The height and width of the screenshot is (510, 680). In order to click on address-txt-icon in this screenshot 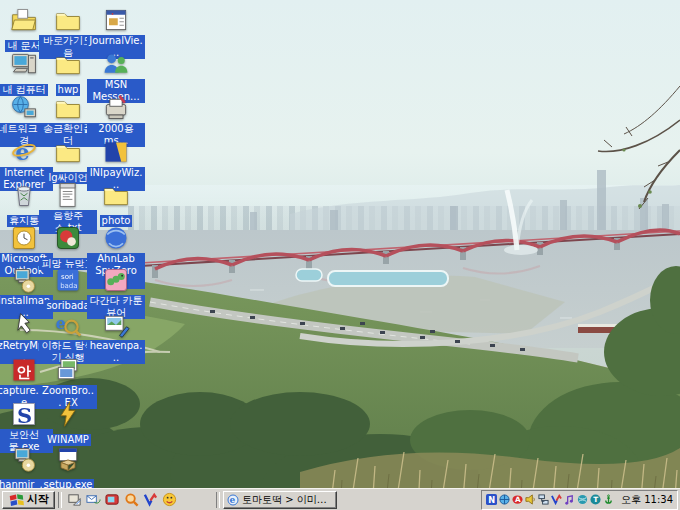, I will do `click(68, 195)`.